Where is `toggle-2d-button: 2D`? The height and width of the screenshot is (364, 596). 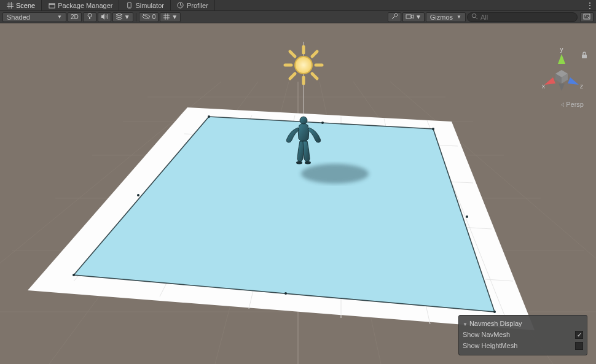
toggle-2d-button: 2D is located at coordinates (75, 17).